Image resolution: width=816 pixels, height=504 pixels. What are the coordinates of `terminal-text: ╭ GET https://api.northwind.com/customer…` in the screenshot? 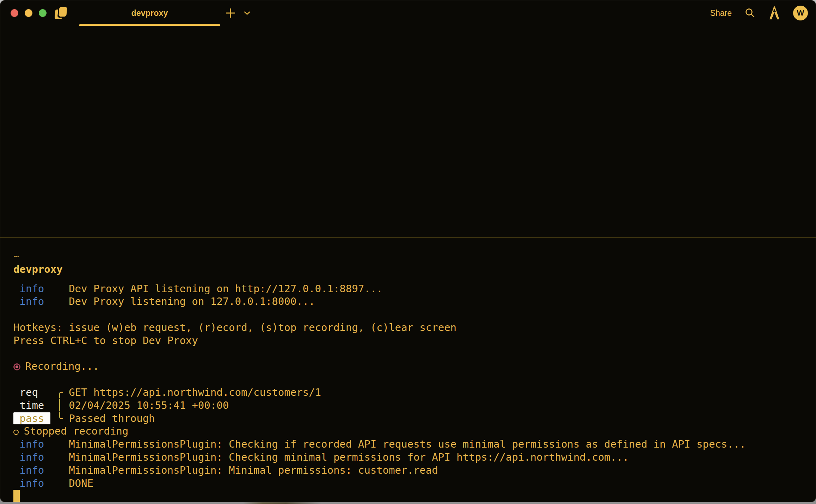 It's located at (180, 392).